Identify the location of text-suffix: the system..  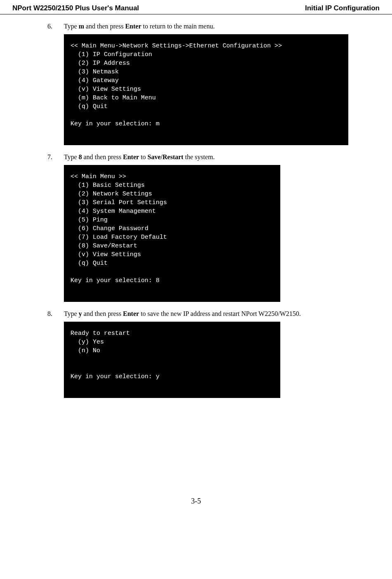
(199, 157).